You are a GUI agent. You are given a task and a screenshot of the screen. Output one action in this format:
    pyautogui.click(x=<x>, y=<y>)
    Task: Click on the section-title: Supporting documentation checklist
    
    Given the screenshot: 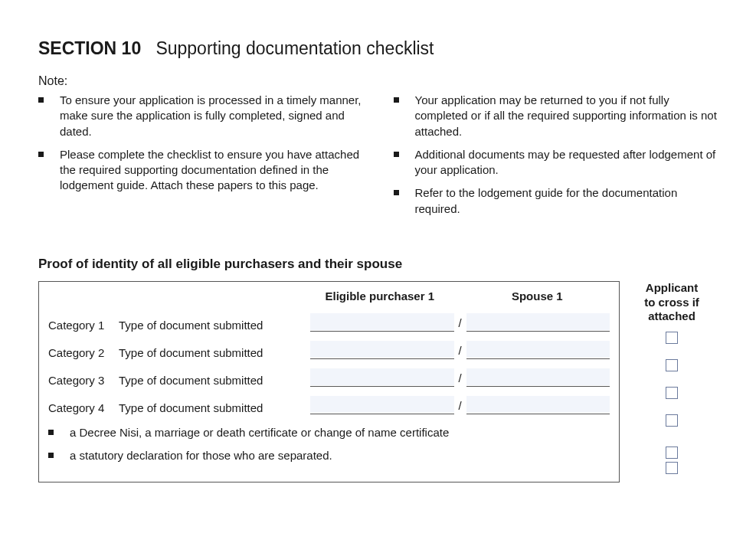 What is the action you would take?
    pyautogui.click(x=294, y=48)
    